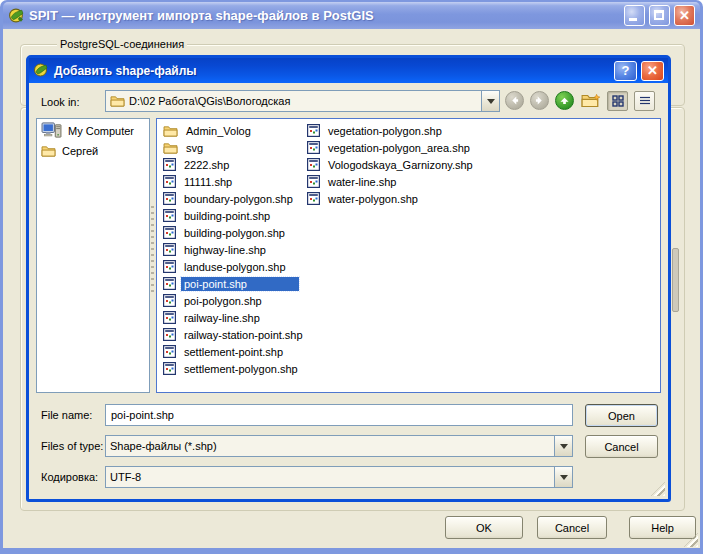 This screenshot has width=703, height=554. I want to click on encoding-value: UTF-8, so click(332, 477).